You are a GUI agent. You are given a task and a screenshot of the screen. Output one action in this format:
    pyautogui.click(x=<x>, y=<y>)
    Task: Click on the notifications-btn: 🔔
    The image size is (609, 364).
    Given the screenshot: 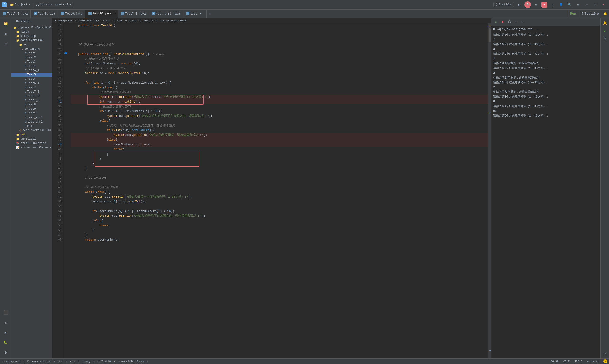 What is the action you would take?
    pyautogui.click(x=605, y=14)
    